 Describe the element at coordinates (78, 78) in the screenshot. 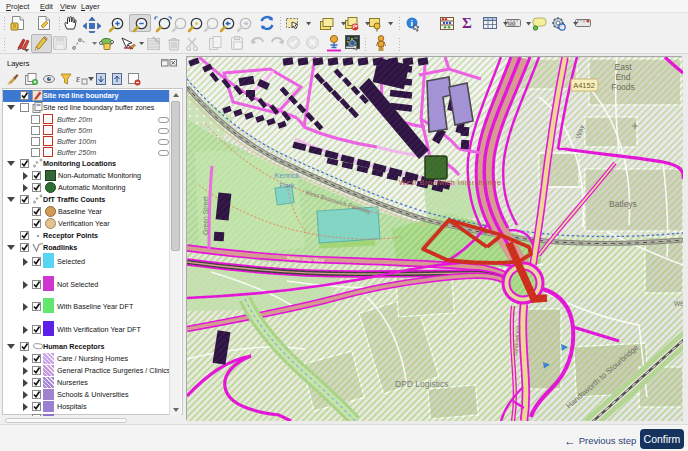

I see `svg-text: ε` at that location.